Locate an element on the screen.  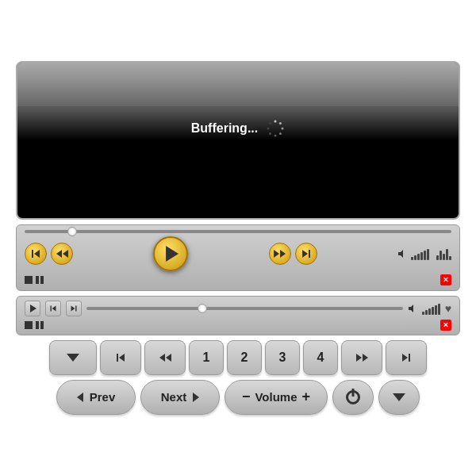
next-button is located at coordinates (306, 254).